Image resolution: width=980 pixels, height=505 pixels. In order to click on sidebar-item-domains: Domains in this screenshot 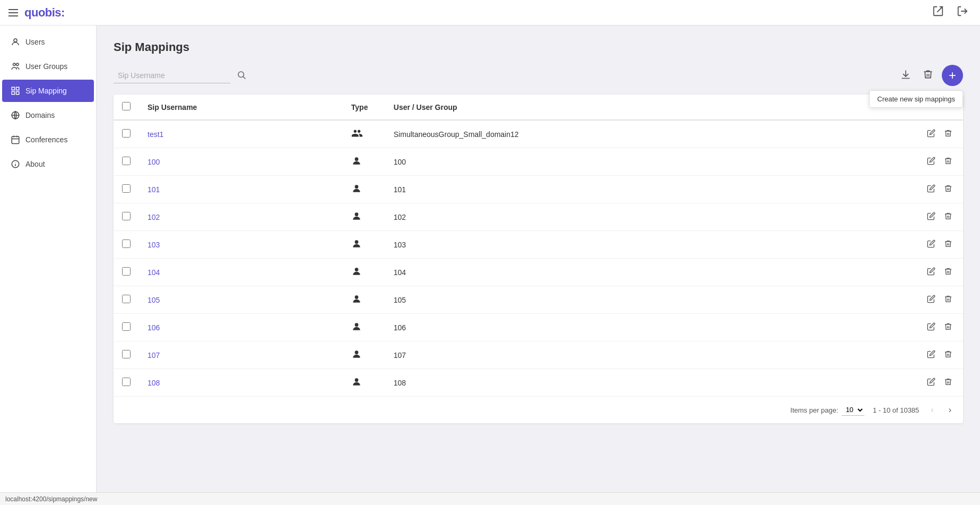, I will do `click(48, 115)`.